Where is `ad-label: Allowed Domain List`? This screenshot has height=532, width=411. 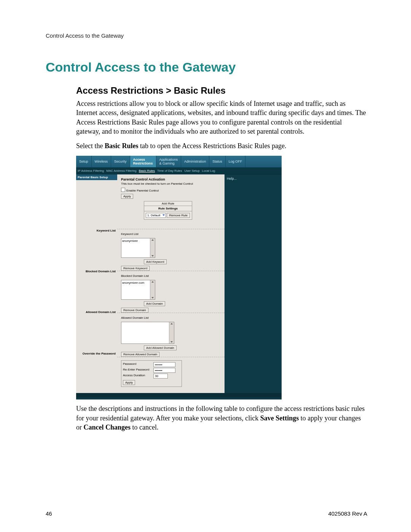
ad-label: Allowed Domain List is located at coordinates (171, 318).